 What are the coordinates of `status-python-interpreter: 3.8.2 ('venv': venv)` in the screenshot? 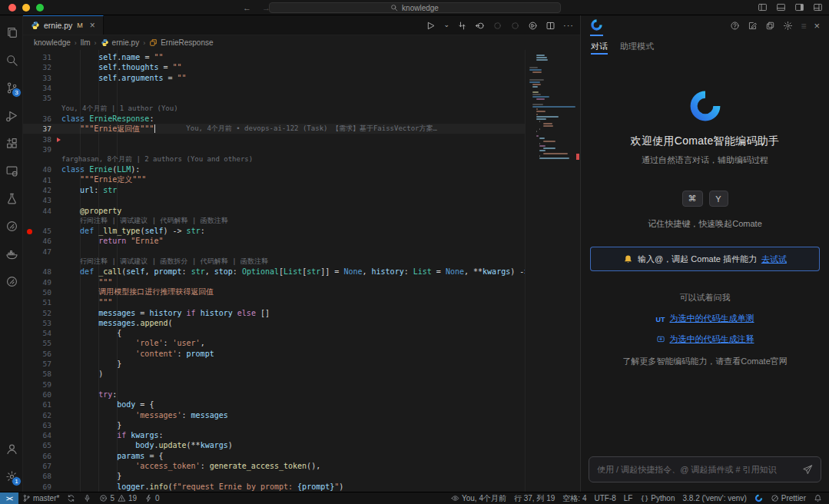 It's located at (715, 498).